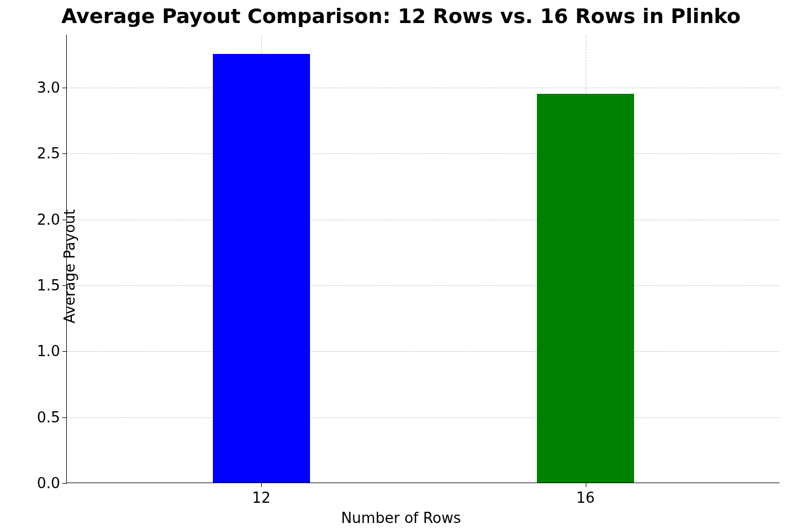 This screenshot has width=802, height=532. Describe the element at coordinates (48, 483) in the screenshot. I see `y-tick-label: 0.0` at that location.